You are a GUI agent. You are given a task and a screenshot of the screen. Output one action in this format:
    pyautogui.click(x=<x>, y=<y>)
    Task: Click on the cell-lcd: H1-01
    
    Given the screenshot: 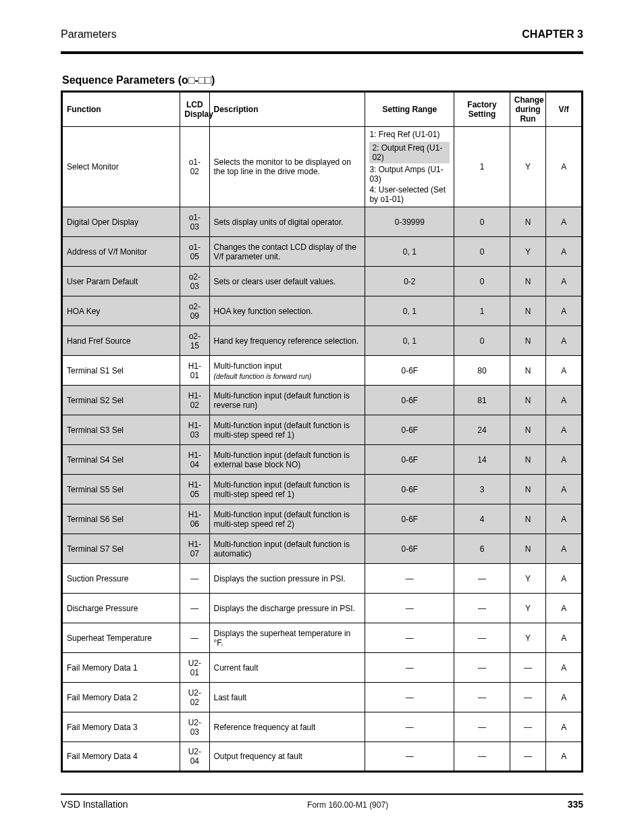 What is the action you would take?
    pyautogui.click(x=194, y=371)
    